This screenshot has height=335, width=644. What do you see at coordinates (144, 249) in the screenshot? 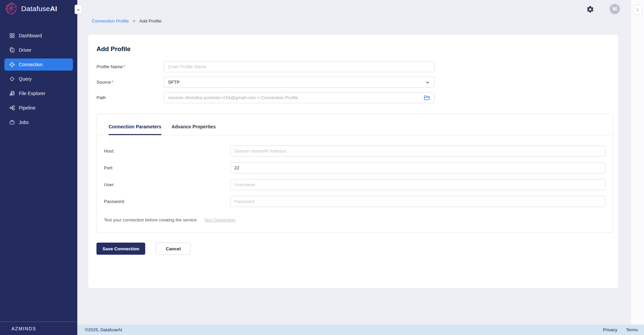
I see `form-actions: Save Connection Cancel` at bounding box center [144, 249].